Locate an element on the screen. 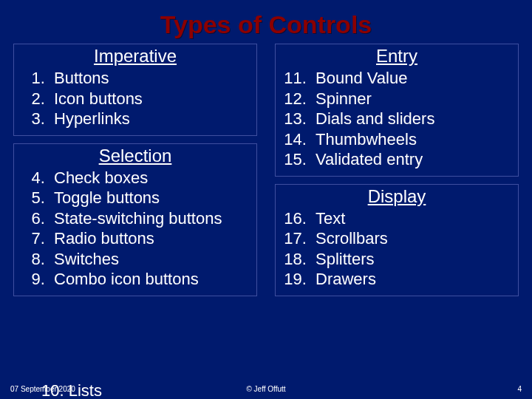 This screenshot has height=399, width=532. list-selection: Check boxes Toggle buttons State-switchi… is located at coordinates (135, 229).